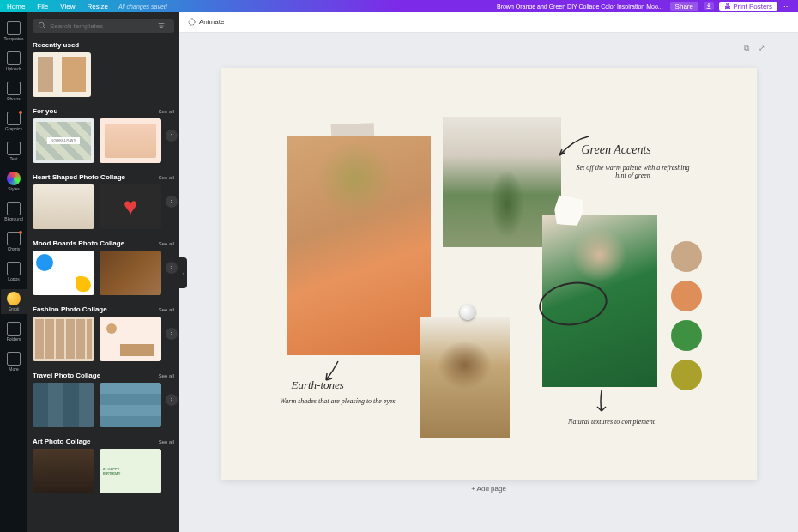 This screenshot has width=798, height=532. I want to click on emoji-icon, so click(14, 299).